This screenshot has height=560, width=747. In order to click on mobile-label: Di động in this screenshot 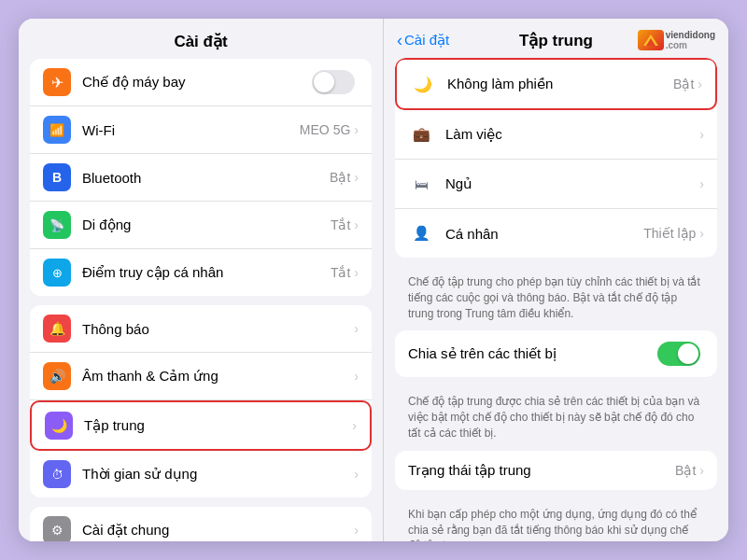, I will do `click(206, 225)`.